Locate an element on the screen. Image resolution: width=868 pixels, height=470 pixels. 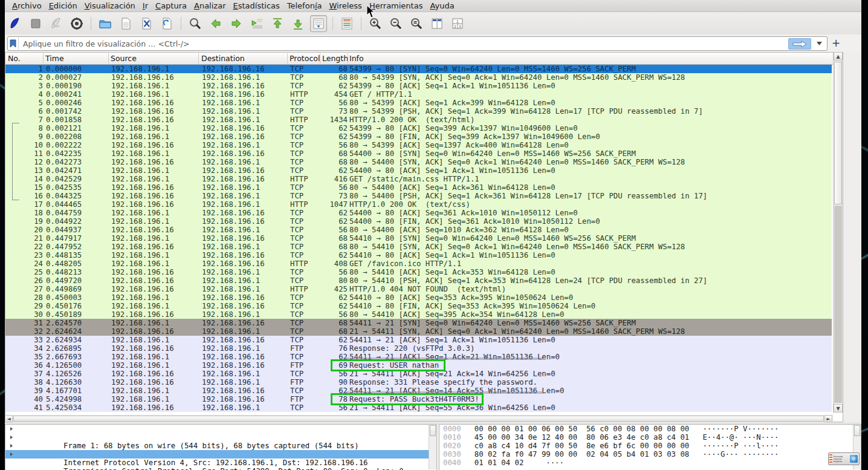
packet-row: 27 0.449869 192.168.196.16 192.168.196.1… is located at coordinates (418, 289).